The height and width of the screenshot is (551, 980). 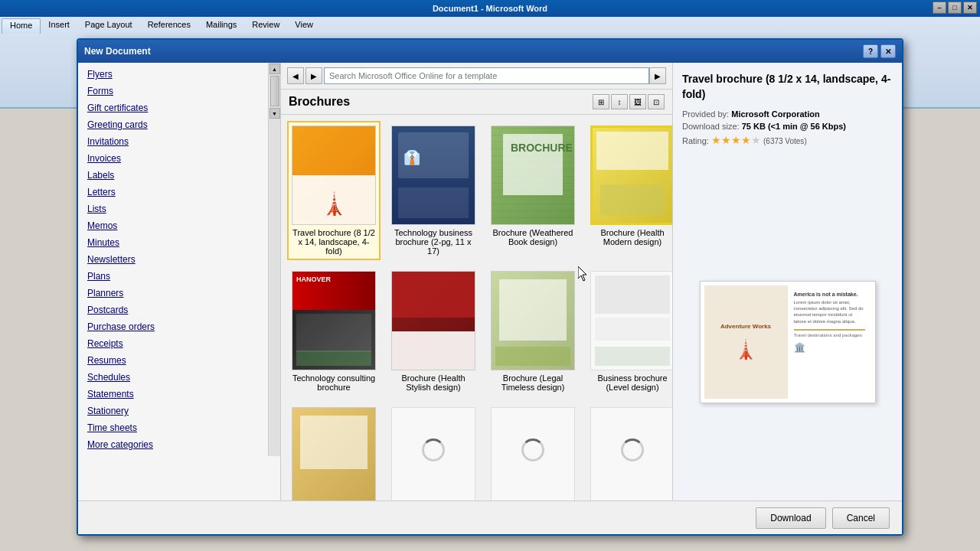 What do you see at coordinates (266, 26) in the screenshot?
I see `tab-review: Review` at bounding box center [266, 26].